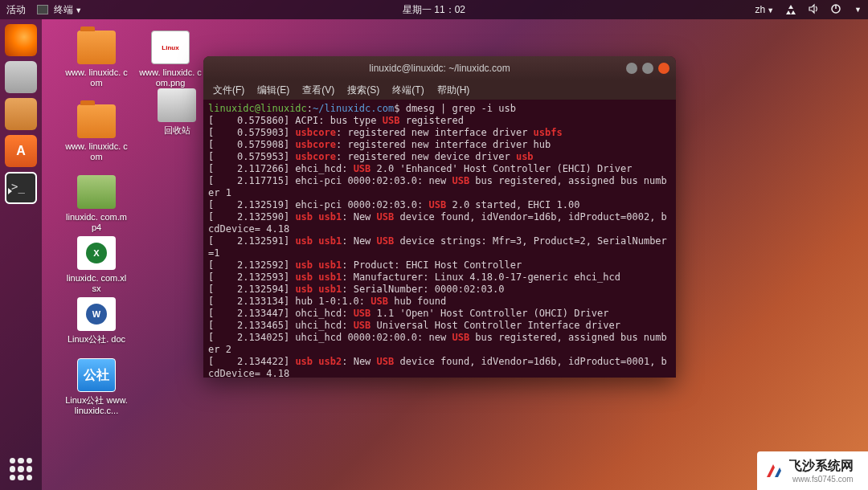  Describe the element at coordinates (96, 204) in the screenshot. I see `desktop-icon-video: linuxidc. com.mp4` at that location.